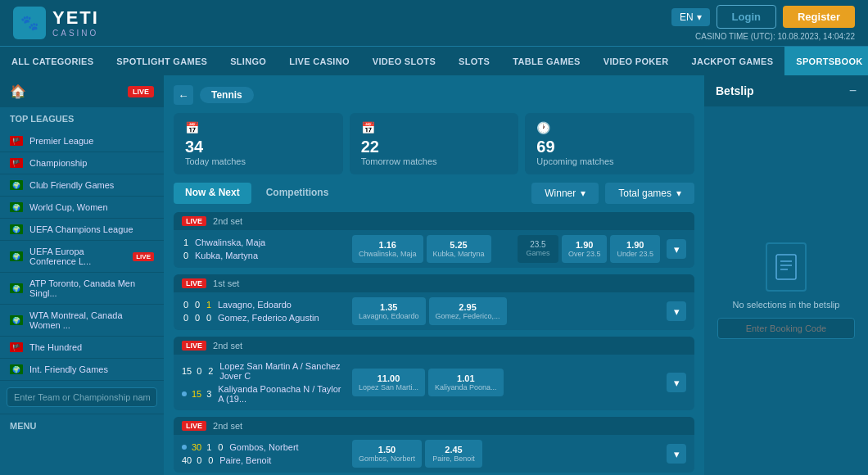  Describe the element at coordinates (226, 283) in the screenshot. I see `set-info: 1st set` at that location.